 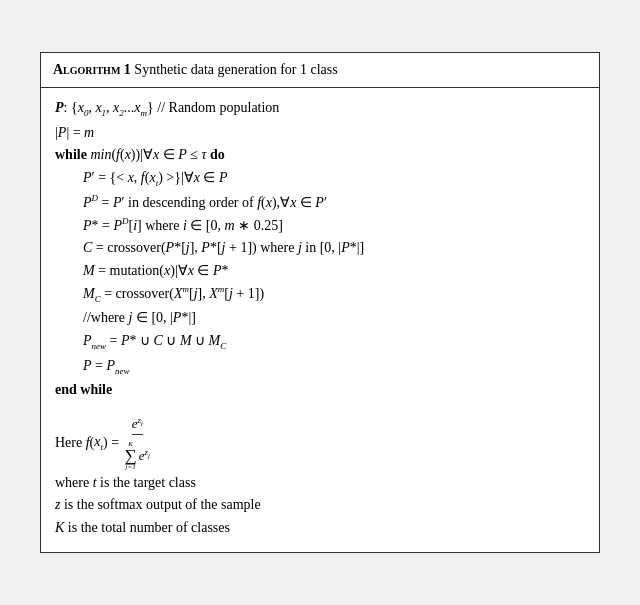 I want to click on line-3: P* = PD[i] where i ∈ [0, m ∗ 0.25], so click(x=320, y=226).